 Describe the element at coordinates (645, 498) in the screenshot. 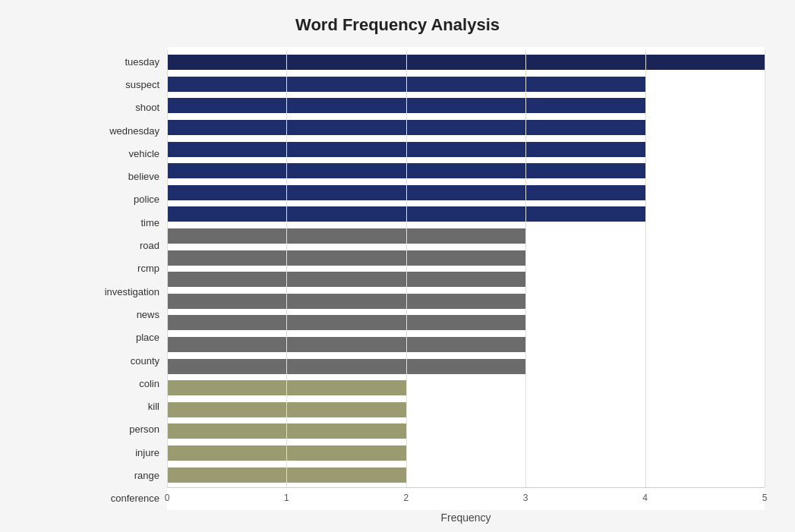

I see `tick-4: 4` at that location.